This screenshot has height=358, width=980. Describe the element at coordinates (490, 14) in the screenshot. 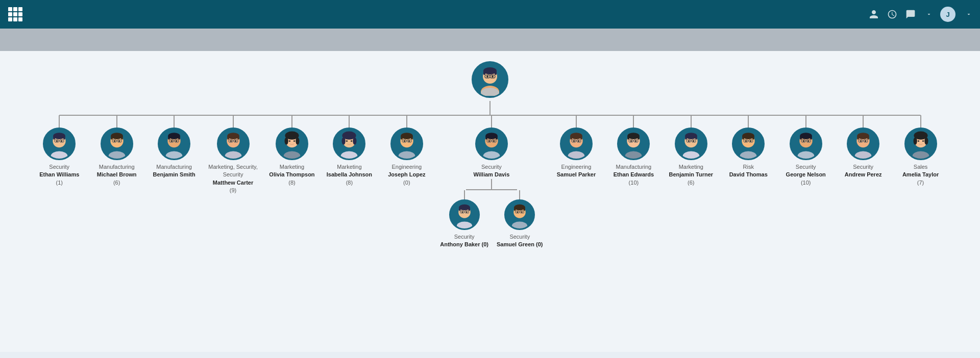

I see `navbar: J` at that location.